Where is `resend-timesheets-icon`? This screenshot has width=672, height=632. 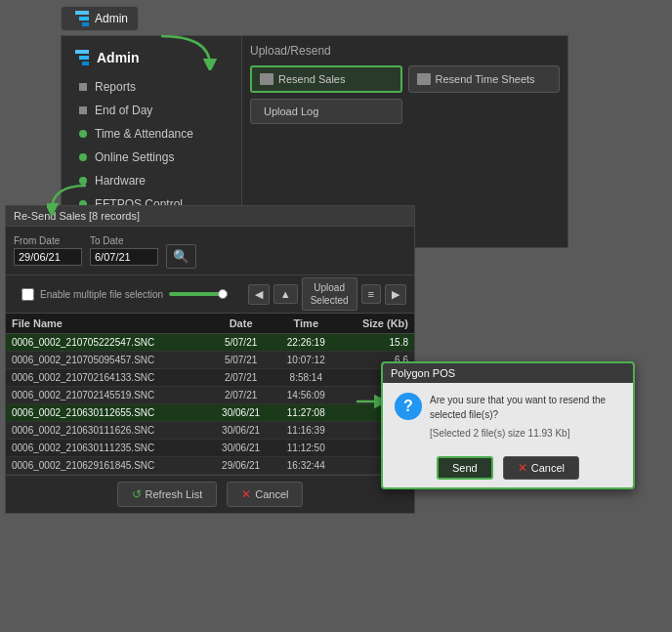
resend-timesheets-icon is located at coordinates (424, 79).